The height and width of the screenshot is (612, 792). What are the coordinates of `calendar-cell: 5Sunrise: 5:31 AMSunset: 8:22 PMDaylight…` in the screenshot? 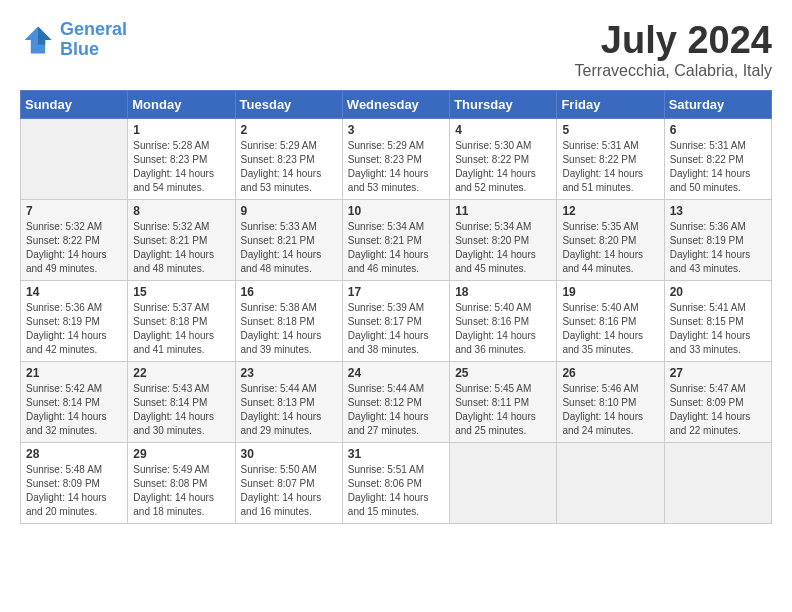 It's located at (610, 158).